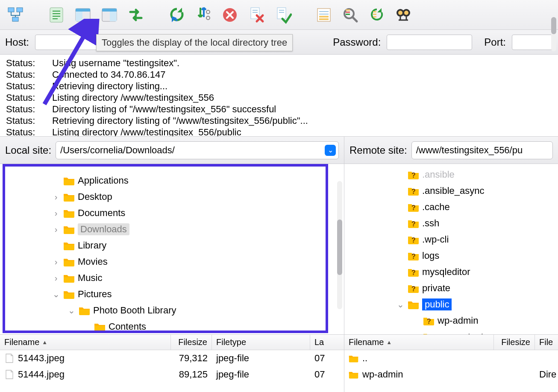 Image resolution: width=558 pixels, height=392 pixels. What do you see at coordinates (172, 294) in the screenshot?
I see `tree-item: ⌄Pictures` at bounding box center [172, 294].